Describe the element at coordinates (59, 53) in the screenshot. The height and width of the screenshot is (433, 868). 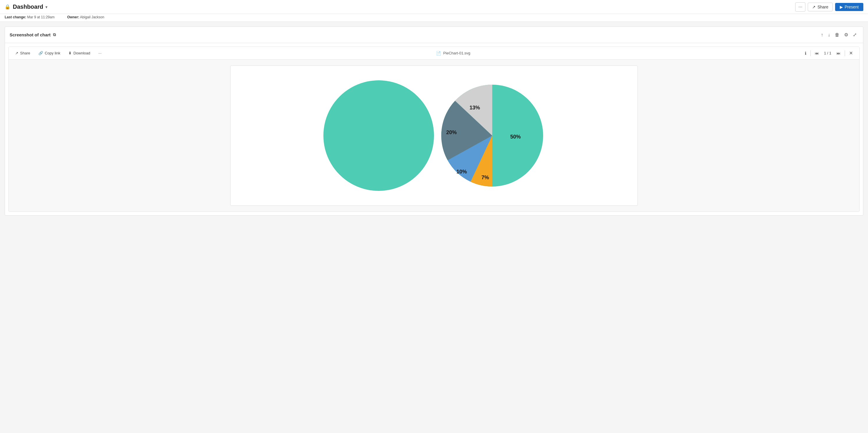
I see `toolbar-left: ↗ Share 🔗 Copy link ⬇ Download ···` at that location.